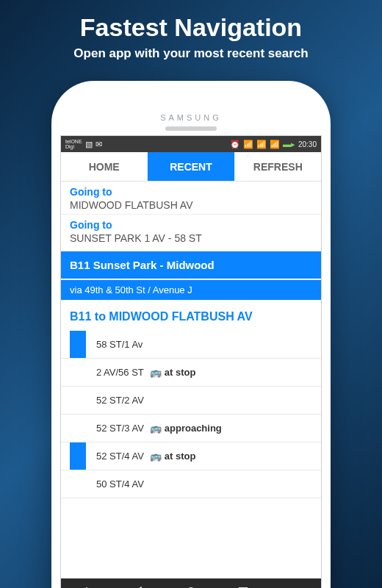 The image size is (382, 588). Describe the element at coordinates (191, 198) in the screenshot. I see `destination-item: Going to MIDWOOD FLATBUSH AV` at that location.